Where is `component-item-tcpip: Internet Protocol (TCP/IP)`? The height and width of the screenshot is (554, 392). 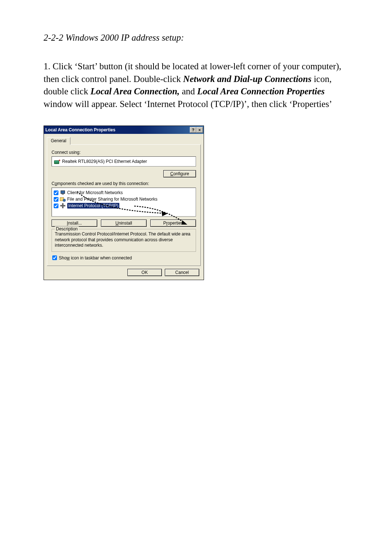 component-item-tcpip: Internet Protocol (TCP/IP) is located at coordinates (124, 206).